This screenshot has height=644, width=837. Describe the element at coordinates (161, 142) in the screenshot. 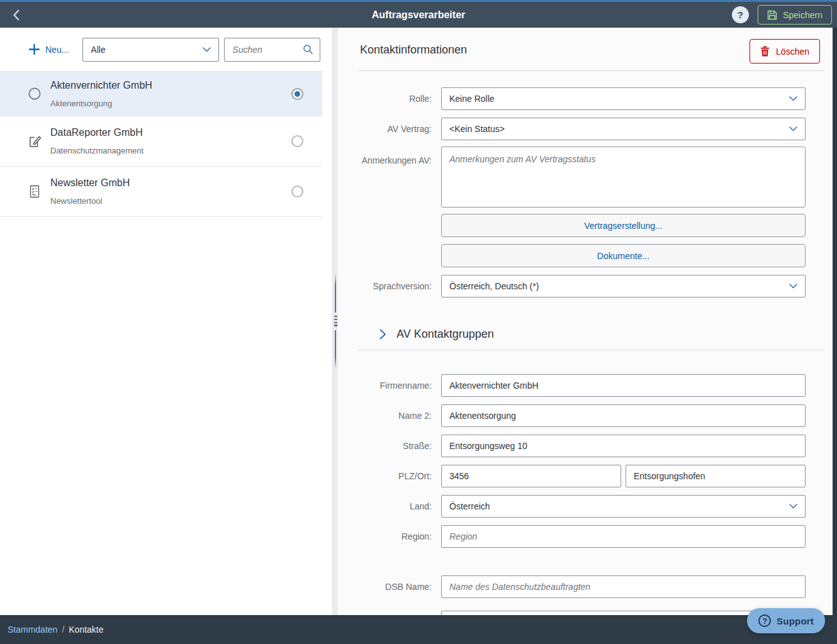

I see `list-item-datareporter: DataReporter GmbH Datenschutzmanagement` at that location.